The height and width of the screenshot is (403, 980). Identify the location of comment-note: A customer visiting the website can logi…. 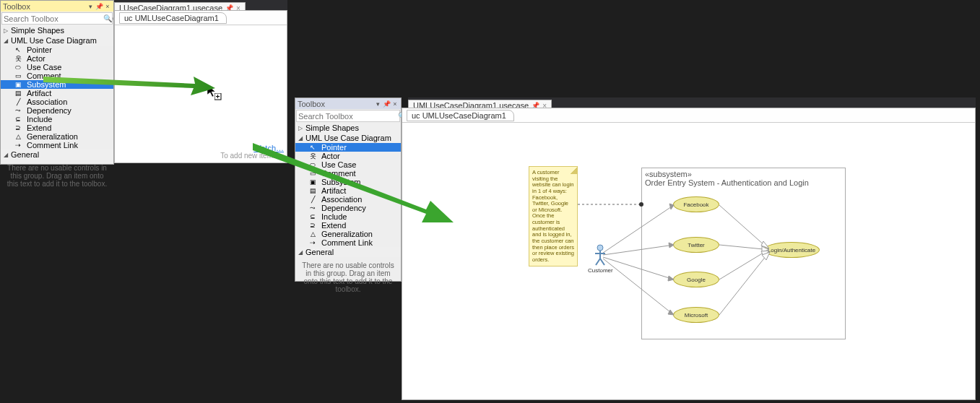
(553, 217).